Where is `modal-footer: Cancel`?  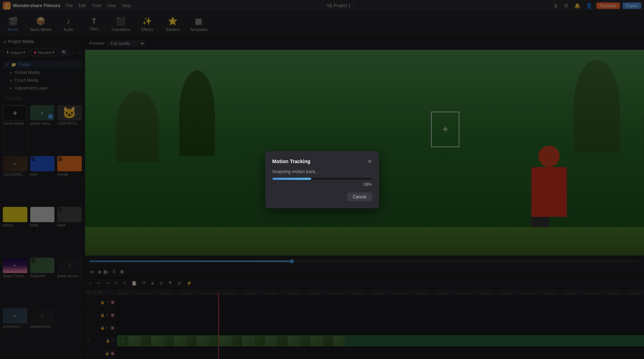
modal-footer: Cancel is located at coordinates (322, 197).